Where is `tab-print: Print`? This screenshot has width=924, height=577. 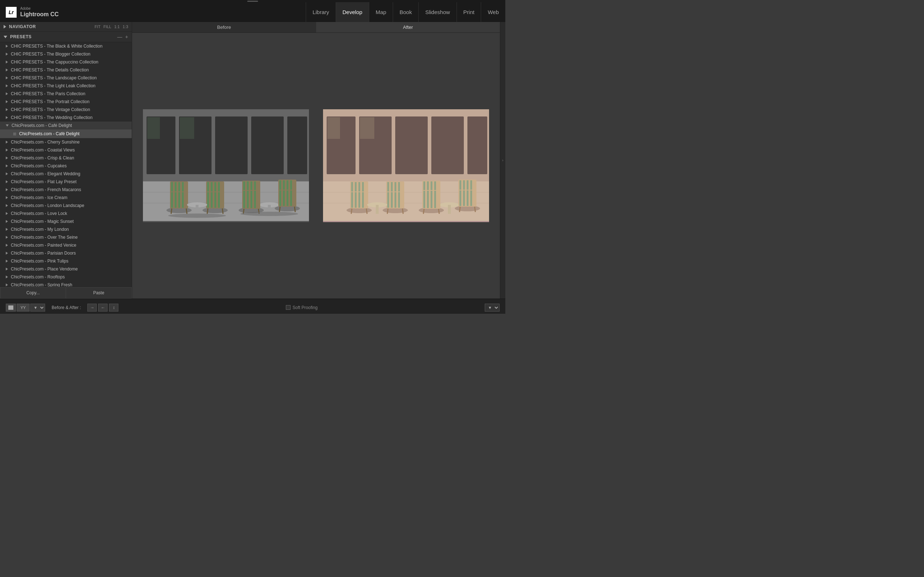
tab-print: Print is located at coordinates (469, 12).